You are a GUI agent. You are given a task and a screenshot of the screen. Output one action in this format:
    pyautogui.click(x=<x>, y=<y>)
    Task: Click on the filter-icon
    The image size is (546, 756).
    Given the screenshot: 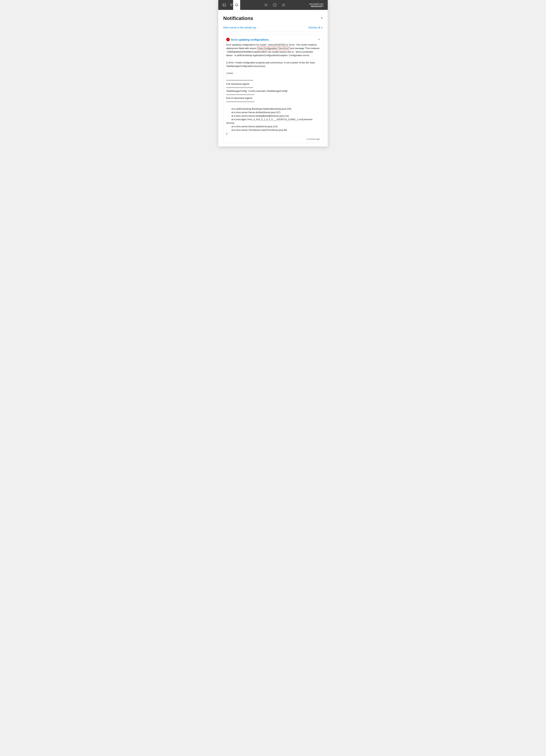 What is the action you would take?
    pyautogui.click(x=231, y=5)
    